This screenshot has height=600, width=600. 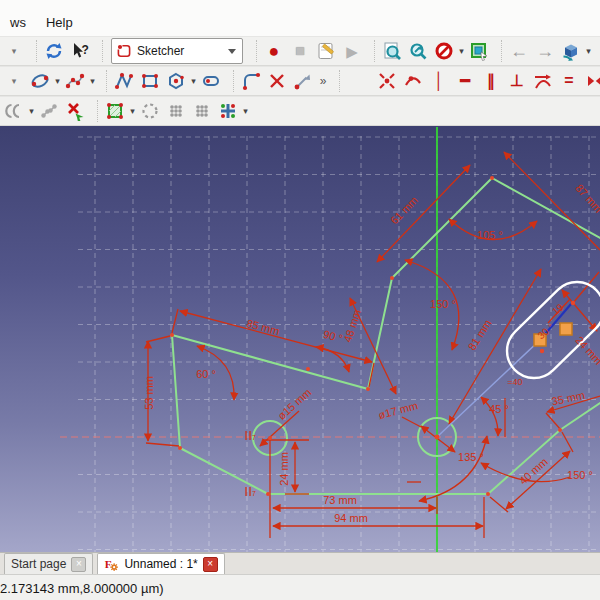 What do you see at coordinates (75, 111) in the screenshot?
I see `delete-all-constraints-icon` at bounding box center [75, 111].